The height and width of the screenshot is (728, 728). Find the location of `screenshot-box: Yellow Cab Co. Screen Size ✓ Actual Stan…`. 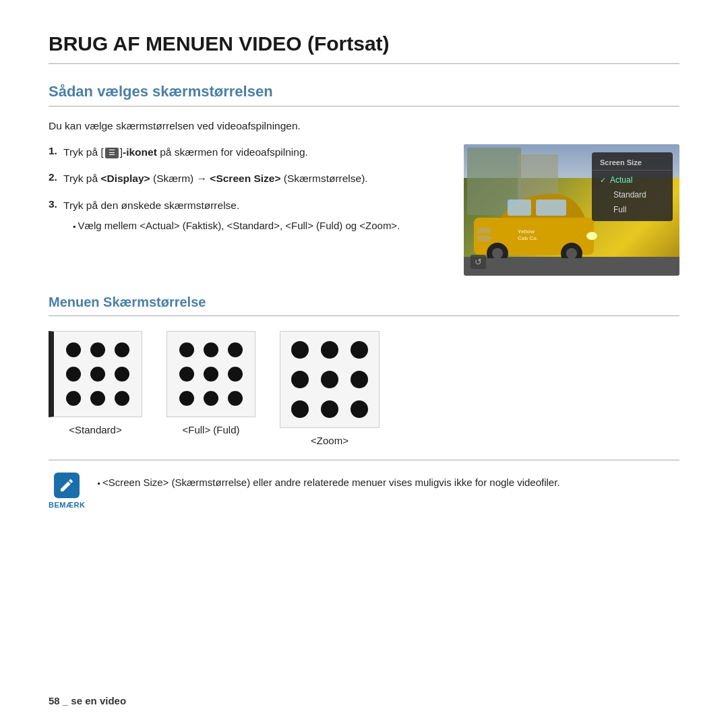

screenshot-box: Yellow Cab Co. Screen Size ✓ Actual Stan… is located at coordinates (572, 210).